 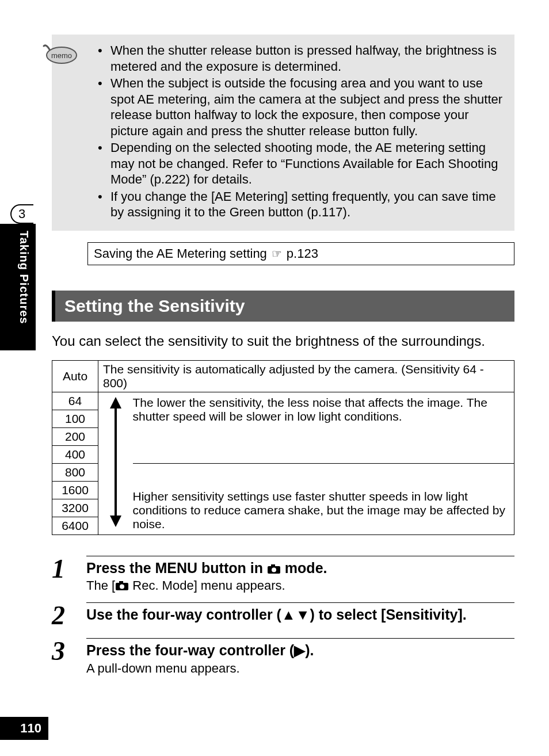 I want to click on text: Press the, so click(x=121, y=568).